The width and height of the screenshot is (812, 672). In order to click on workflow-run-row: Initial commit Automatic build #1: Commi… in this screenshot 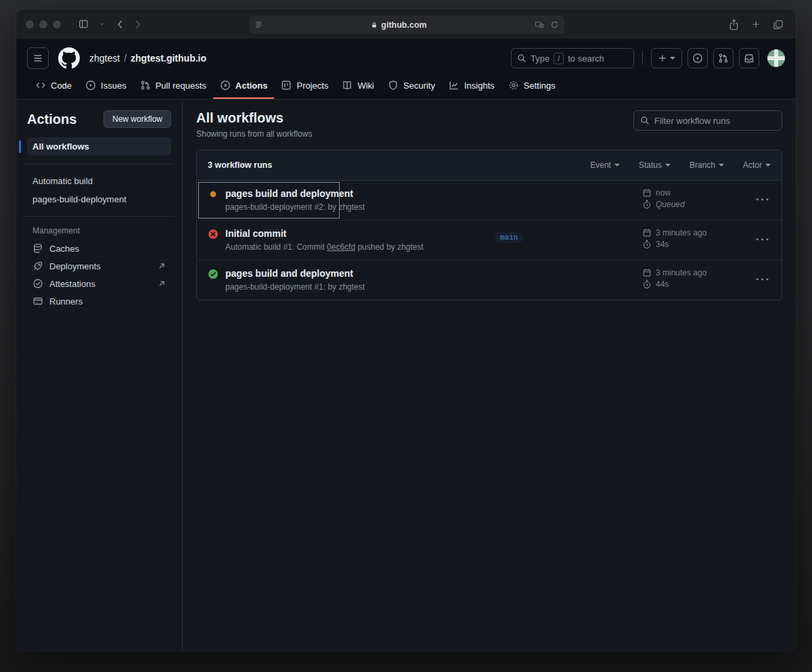, I will do `click(489, 240)`.